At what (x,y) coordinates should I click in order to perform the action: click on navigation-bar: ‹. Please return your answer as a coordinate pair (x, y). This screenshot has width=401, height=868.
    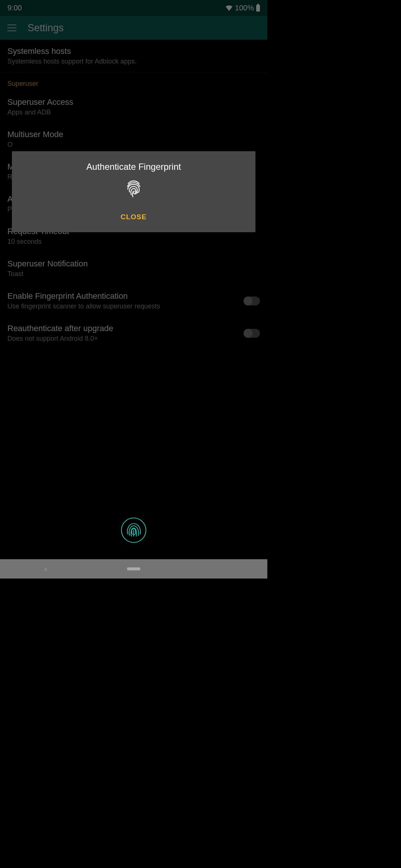
    Looking at the image, I should click on (134, 569).